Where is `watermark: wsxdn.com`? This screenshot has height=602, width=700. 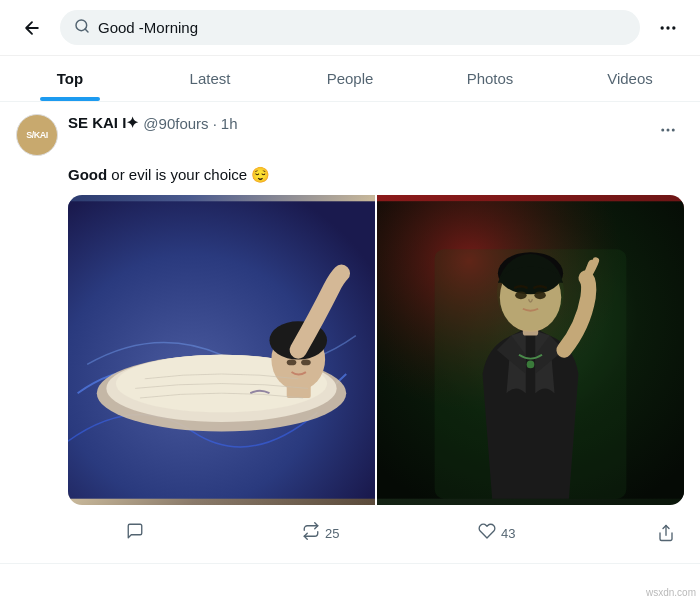 watermark: wsxdn.com is located at coordinates (671, 592).